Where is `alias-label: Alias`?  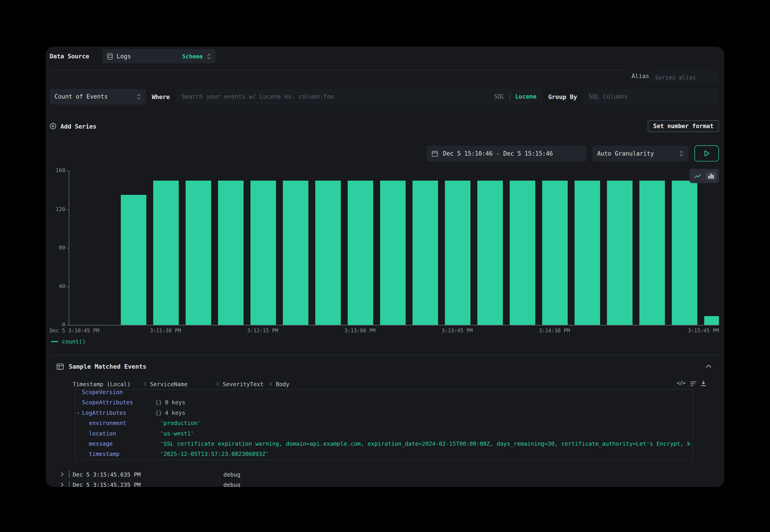
alias-label: Alias is located at coordinates (640, 76).